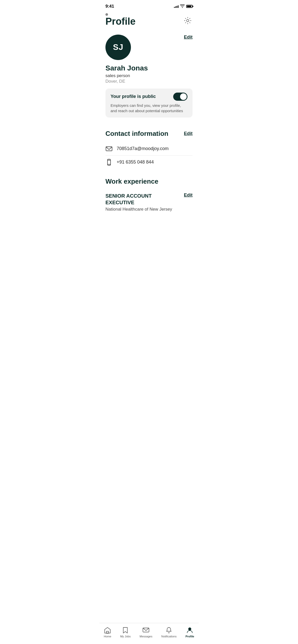  Describe the element at coordinates (149, 77) in the screenshot. I see `profile-section: SJ Edit Sarah Jonas sales person Dover, …` at that location.